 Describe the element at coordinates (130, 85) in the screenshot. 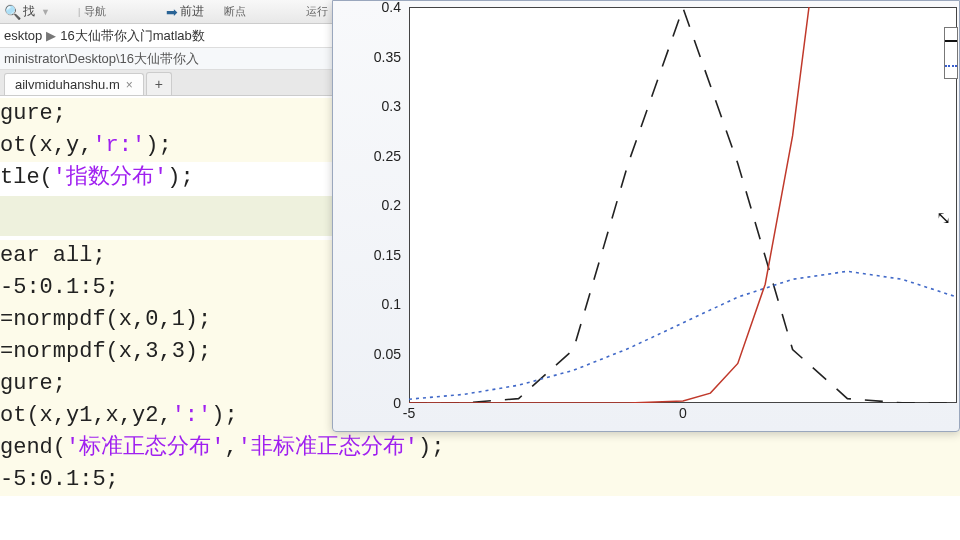

I see `close-icon: ×` at that location.